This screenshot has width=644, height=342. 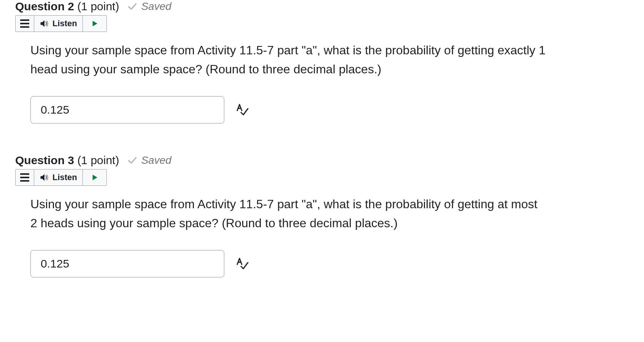 What do you see at coordinates (67, 160) in the screenshot?
I see `question-title: Question 3 (1 point)` at bounding box center [67, 160].